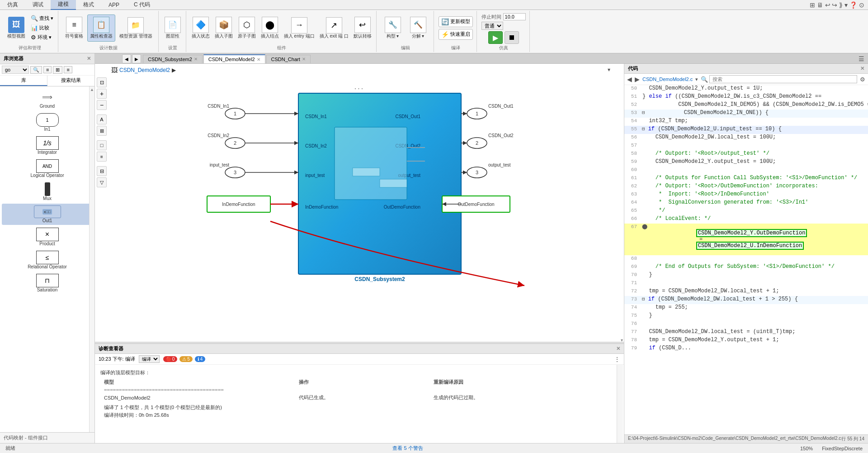  I want to click on menu-item-format: 格式, so click(89, 5).